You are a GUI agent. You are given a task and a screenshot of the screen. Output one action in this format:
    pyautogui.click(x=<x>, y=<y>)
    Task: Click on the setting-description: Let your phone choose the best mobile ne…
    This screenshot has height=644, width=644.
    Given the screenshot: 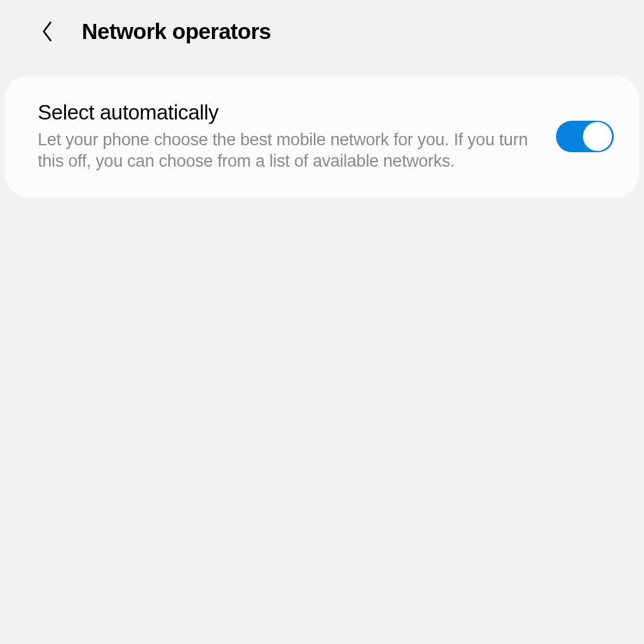 What is the action you would take?
    pyautogui.click(x=284, y=151)
    